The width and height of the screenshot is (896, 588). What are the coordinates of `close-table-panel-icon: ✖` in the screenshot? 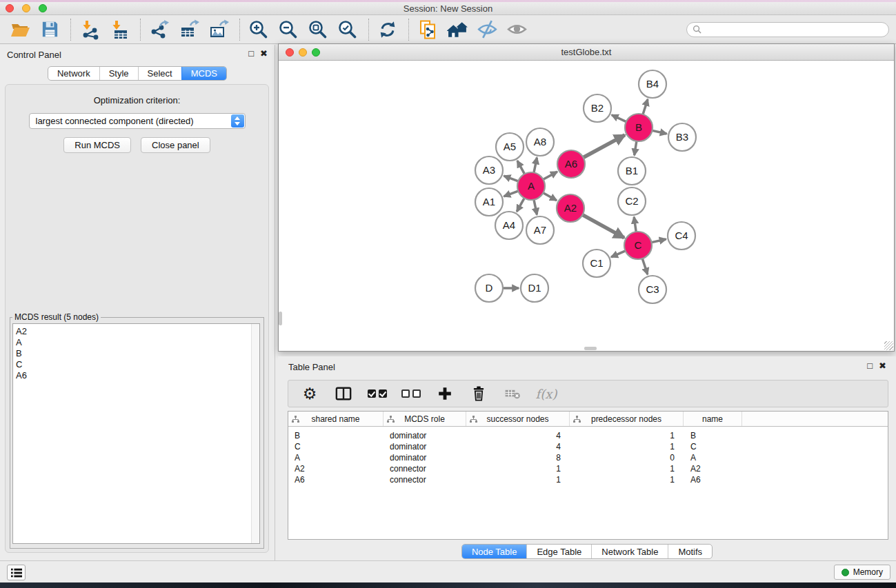 It's located at (883, 366).